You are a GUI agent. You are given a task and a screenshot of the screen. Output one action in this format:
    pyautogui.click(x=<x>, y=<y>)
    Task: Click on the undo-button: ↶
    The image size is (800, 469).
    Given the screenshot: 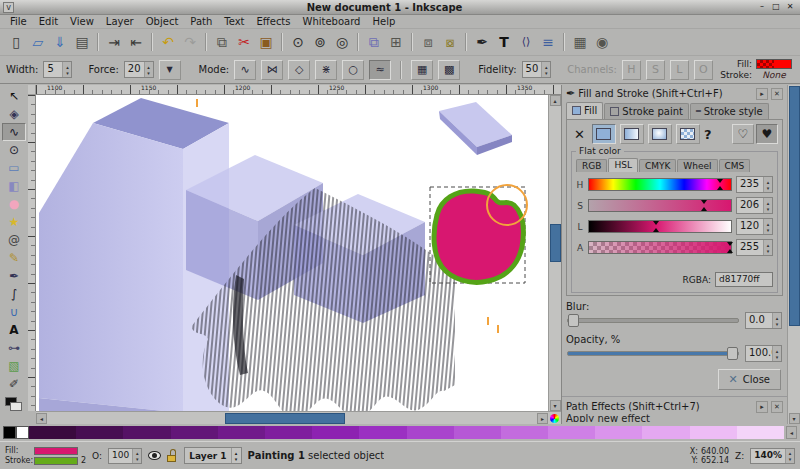 What is the action you would take?
    pyautogui.click(x=168, y=42)
    